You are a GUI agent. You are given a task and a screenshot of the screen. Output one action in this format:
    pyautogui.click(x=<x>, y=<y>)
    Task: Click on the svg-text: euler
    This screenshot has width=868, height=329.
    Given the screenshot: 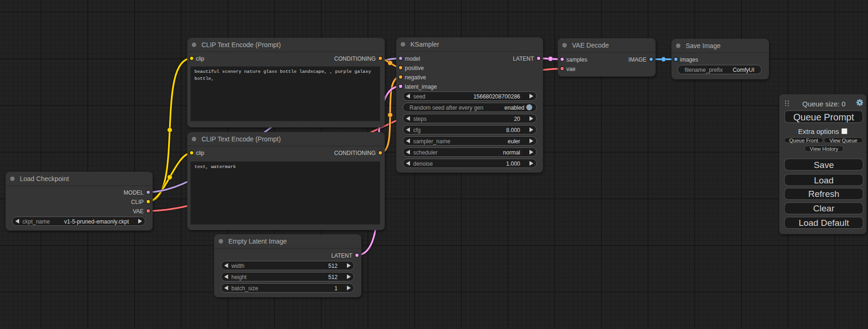 What is the action you would take?
    pyautogui.click(x=514, y=141)
    